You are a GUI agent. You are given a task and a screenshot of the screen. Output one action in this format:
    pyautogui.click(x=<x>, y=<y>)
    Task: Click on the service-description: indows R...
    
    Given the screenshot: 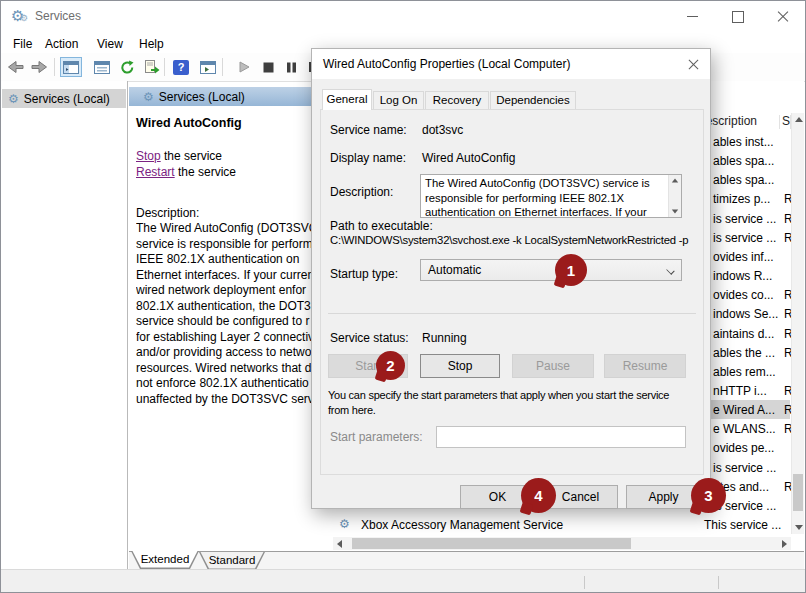 What is the action you would take?
    pyautogui.click(x=742, y=276)
    